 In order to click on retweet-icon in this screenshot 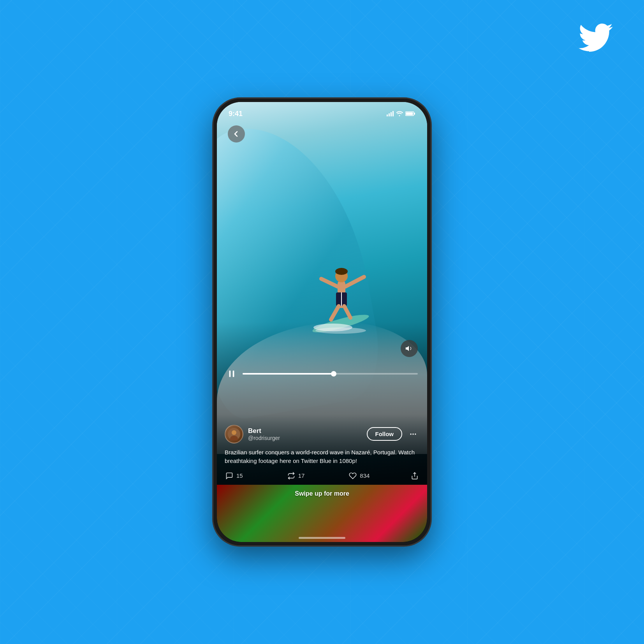, I will do `click(291, 476)`.